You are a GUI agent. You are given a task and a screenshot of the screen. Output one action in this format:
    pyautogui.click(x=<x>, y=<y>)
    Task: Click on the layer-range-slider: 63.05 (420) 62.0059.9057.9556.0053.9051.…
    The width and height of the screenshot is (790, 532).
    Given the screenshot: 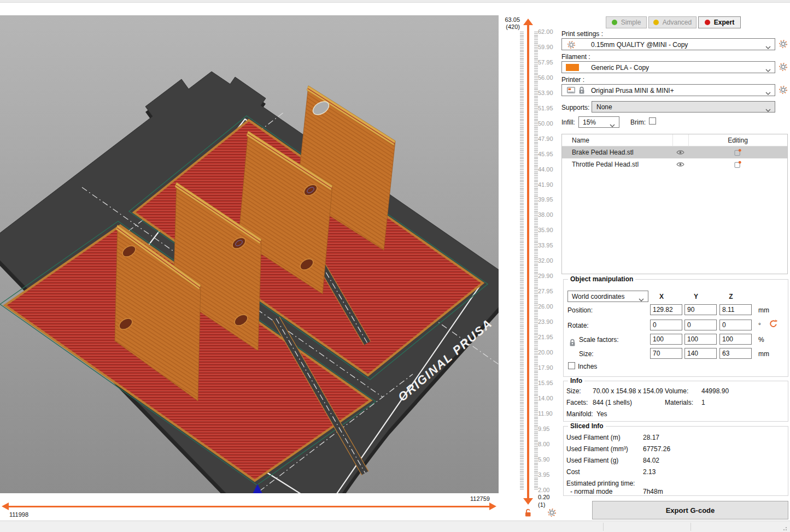 What is the action you would take?
    pyautogui.click(x=530, y=269)
    